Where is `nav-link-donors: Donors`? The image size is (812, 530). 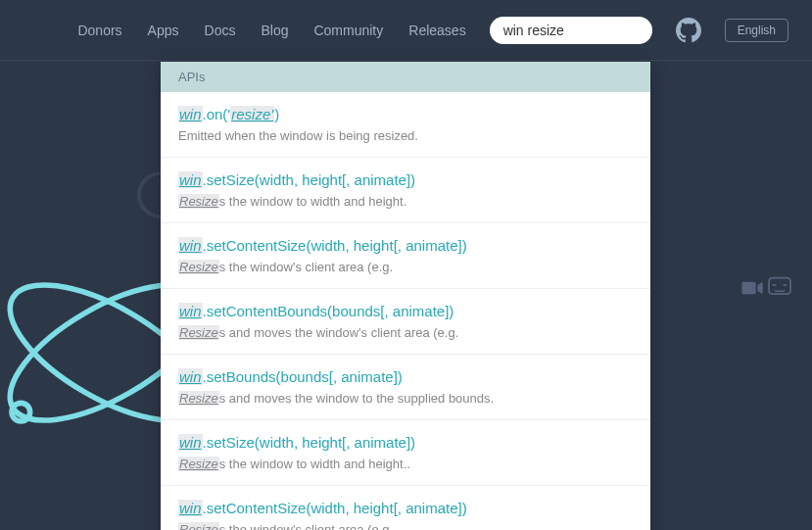 nav-link-donors: Donors is located at coordinates (100, 30).